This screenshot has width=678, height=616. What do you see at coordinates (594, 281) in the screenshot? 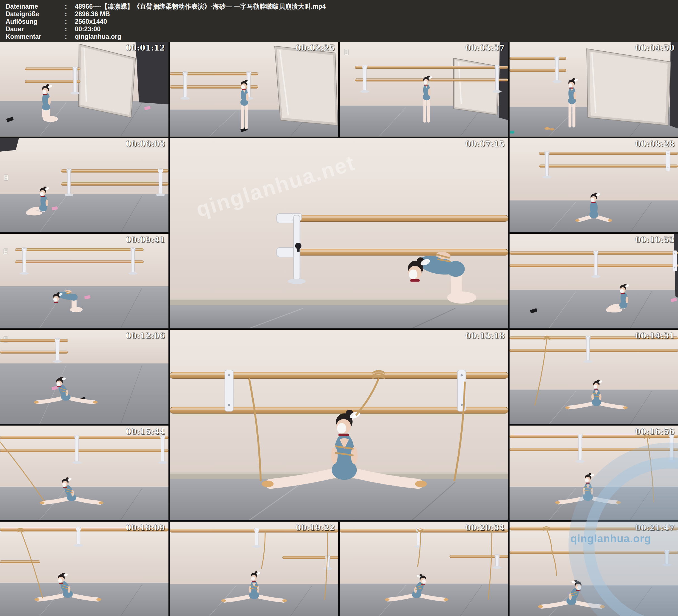
I see `video-thumbnail: 00:10:53` at bounding box center [594, 281].